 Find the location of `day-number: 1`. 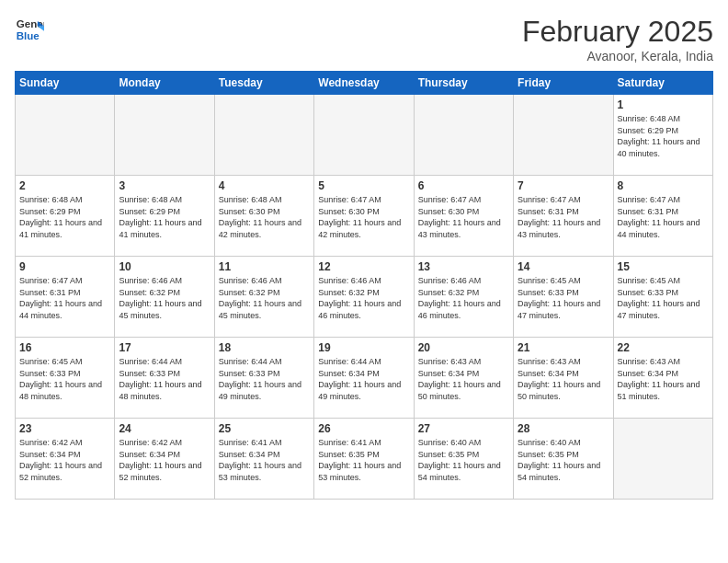

day-number: 1 is located at coordinates (664, 105).